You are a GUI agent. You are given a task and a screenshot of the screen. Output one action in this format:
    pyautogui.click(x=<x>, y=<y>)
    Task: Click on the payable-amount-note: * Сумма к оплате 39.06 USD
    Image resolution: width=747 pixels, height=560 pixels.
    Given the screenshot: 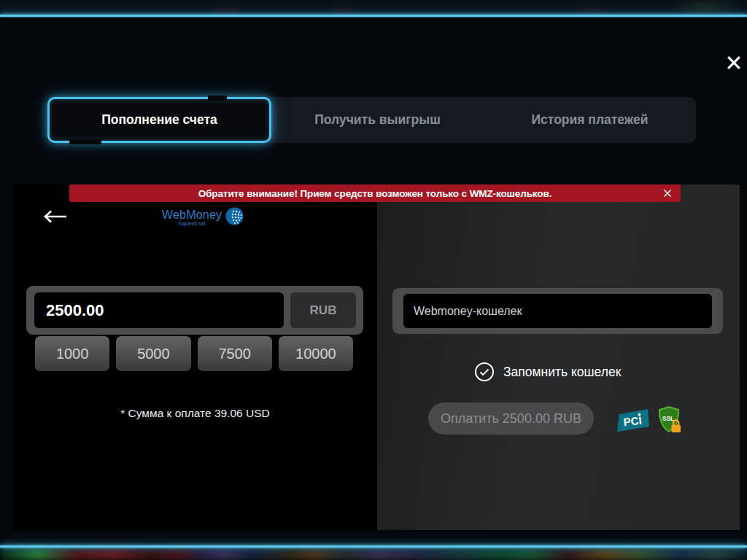 What is the action you would take?
    pyautogui.click(x=196, y=413)
    